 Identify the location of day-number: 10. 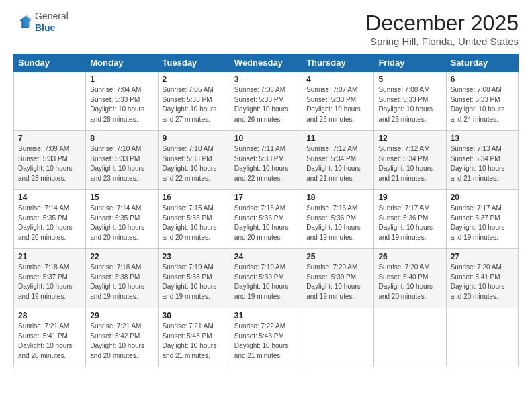
(266, 138).